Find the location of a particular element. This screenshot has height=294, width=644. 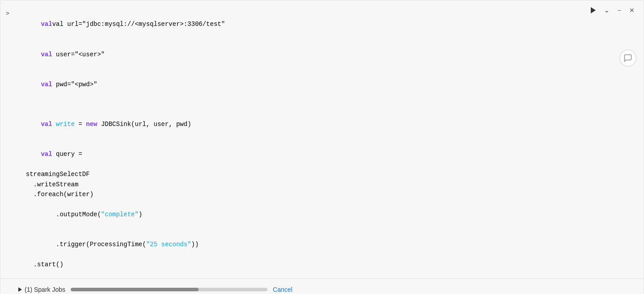

progress-bar is located at coordinates (169, 290).